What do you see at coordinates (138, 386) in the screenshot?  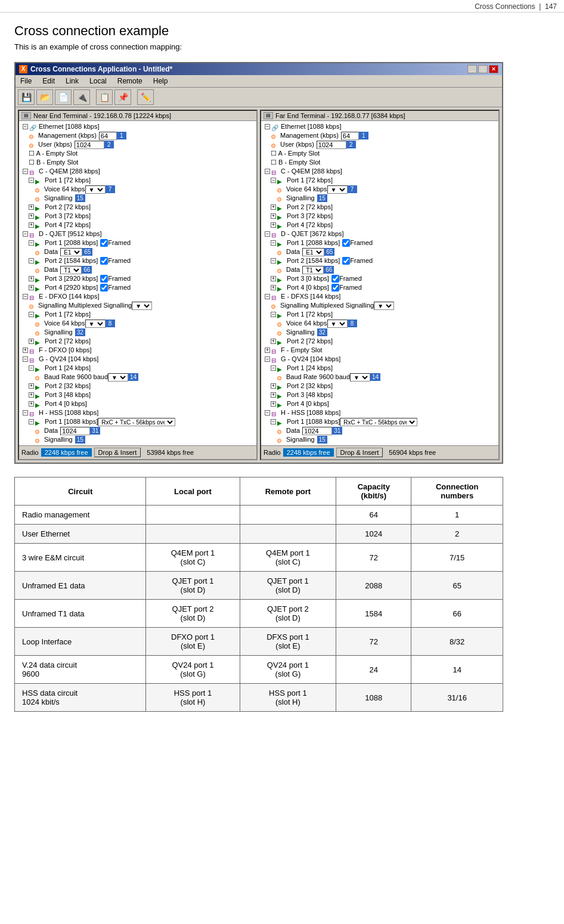 I see `near-qv24-p2-row: + ▶ Port 2 [32 kbps]` at bounding box center [138, 386].